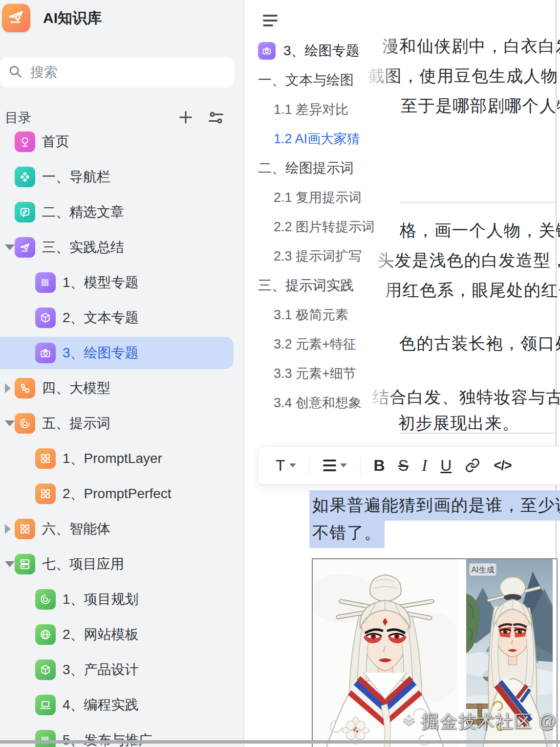 The image size is (560, 747). What do you see at coordinates (45, 494) in the screenshot?
I see `grid-icon` at bounding box center [45, 494].